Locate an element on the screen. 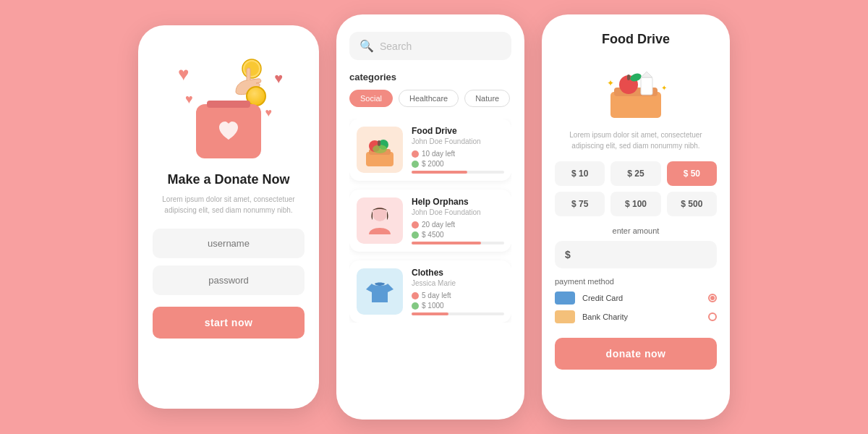 The width and height of the screenshot is (868, 434). food-description: Lorem ipsum dolor sit amet, consectetuer… is located at coordinates (636, 140).